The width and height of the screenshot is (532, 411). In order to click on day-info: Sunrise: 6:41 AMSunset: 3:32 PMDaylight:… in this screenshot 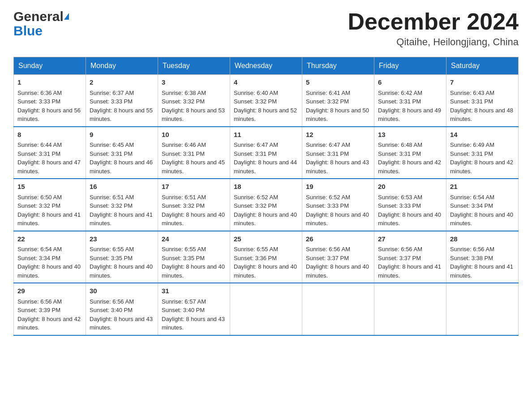, I will do `click(338, 106)`.